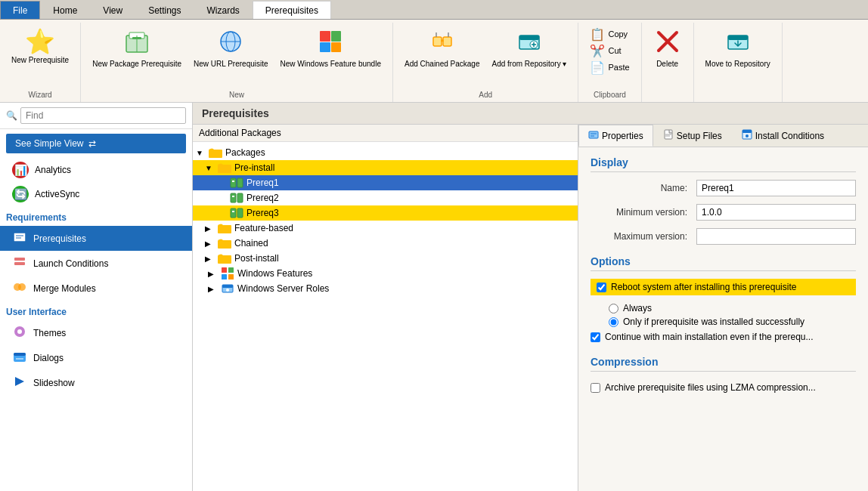  What do you see at coordinates (602, 287) in the screenshot?
I see `reboot-checkbox` at bounding box center [602, 287].